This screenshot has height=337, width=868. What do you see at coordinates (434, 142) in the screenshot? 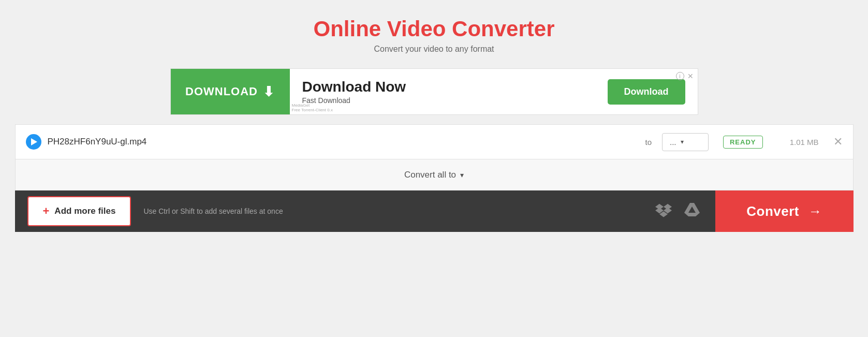
I see `file-row: PH28zHF6nY9uU-gl.mp4 to ... ▾ READY 1.01…` at bounding box center [434, 142].